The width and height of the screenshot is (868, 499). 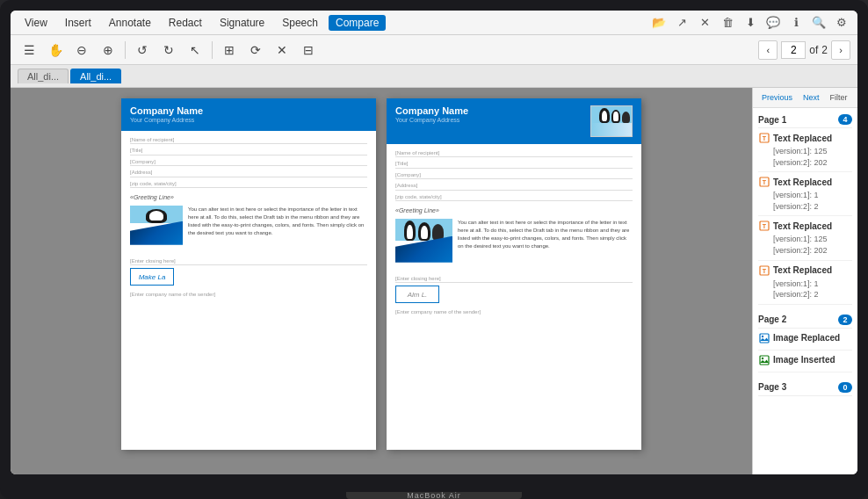 What do you see at coordinates (142, 50) in the screenshot?
I see `undo-btn: ↺` at bounding box center [142, 50].